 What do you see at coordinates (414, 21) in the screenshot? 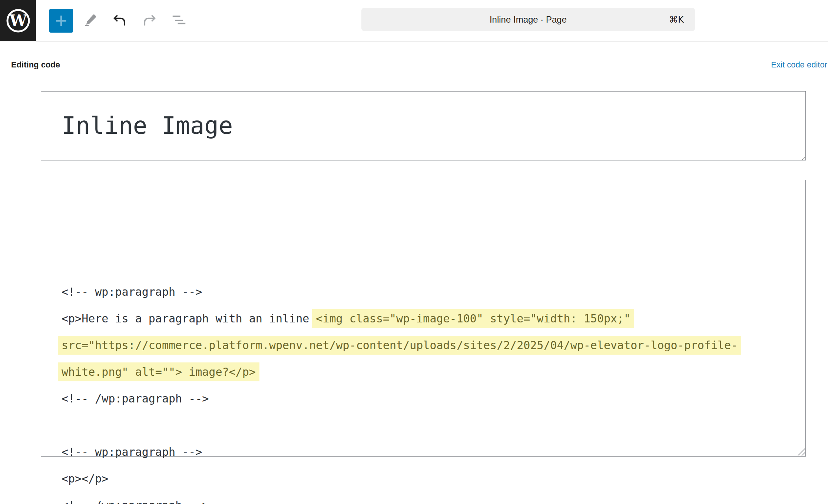
I see `editor-header: W` at bounding box center [414, 21].